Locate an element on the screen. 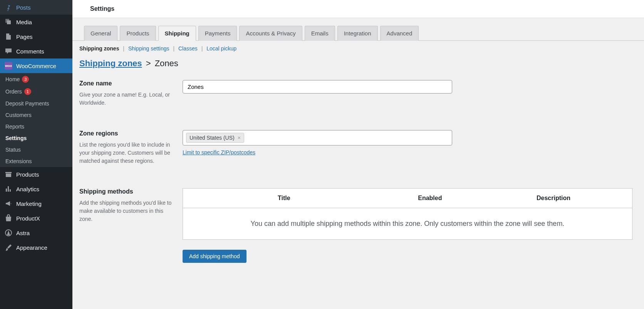 The width and height of the screenshot is (644, 309). admin-sidebar: Posts Media Pages Comments woo WooCommer… is located at coordinates (36, 155).